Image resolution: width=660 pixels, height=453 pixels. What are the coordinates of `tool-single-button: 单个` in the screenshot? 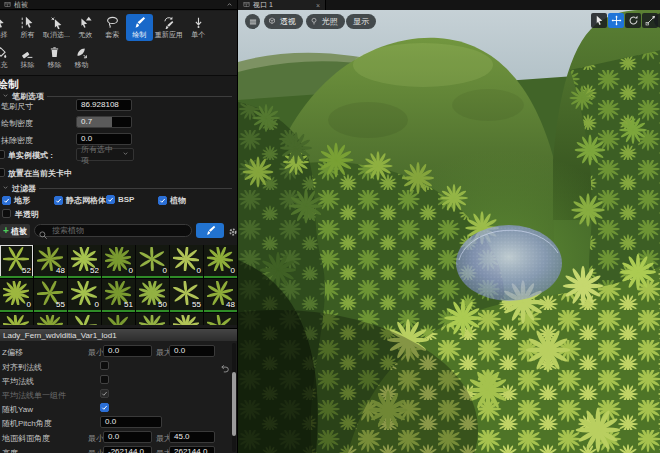 It's located at (198, 28).